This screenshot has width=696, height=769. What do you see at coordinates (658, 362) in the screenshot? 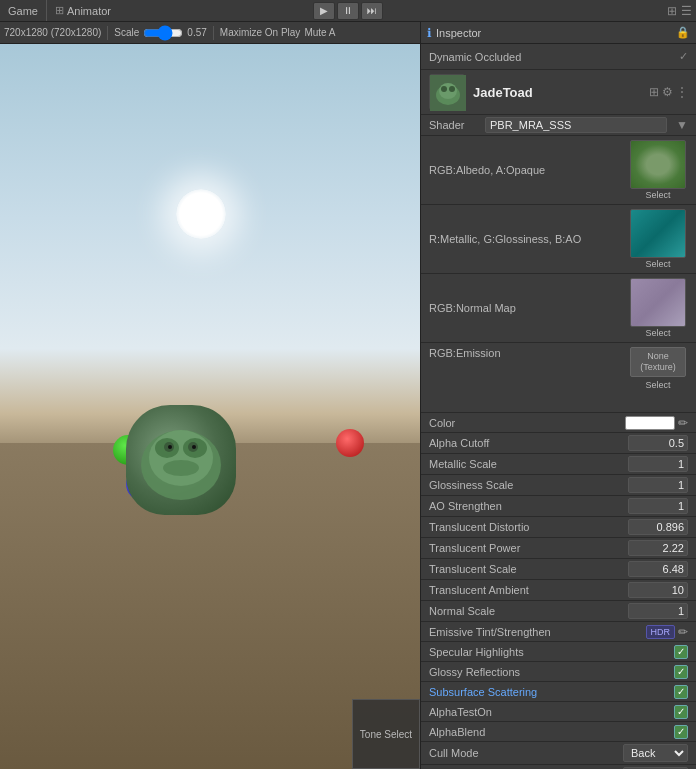
I see `emission-thumbnail: None (Texture)` at bounding box center [658, 362].